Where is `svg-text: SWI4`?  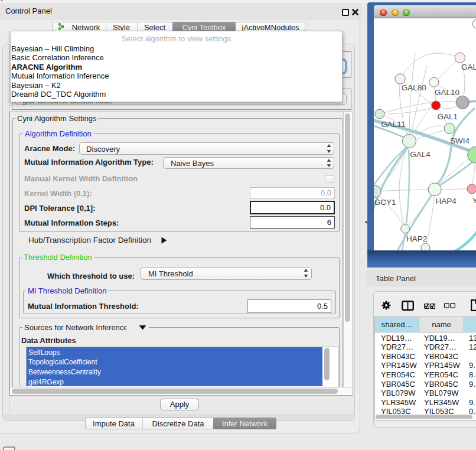
svg-text: SWI4 is located at coordinates (459, 141).